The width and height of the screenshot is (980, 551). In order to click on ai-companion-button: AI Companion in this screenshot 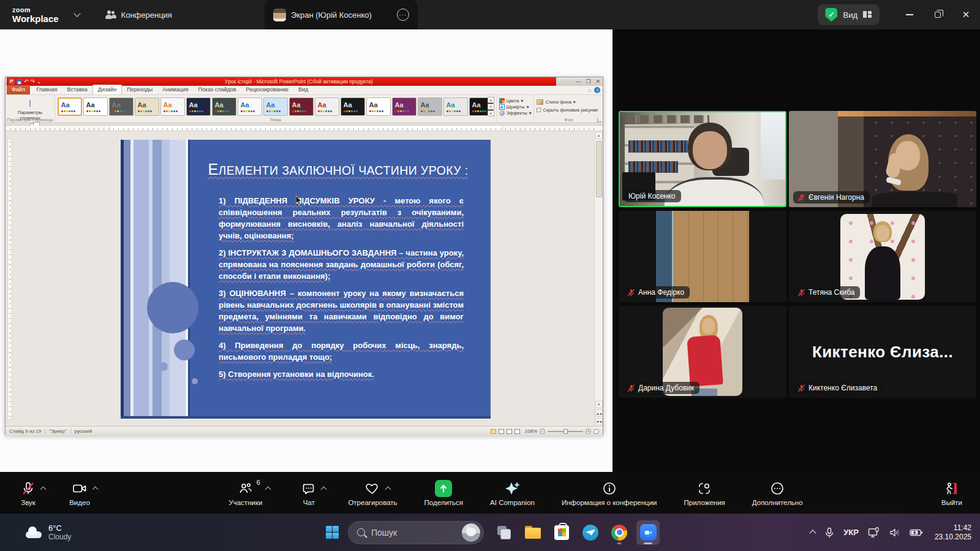, I will do `click(512, 493)`.